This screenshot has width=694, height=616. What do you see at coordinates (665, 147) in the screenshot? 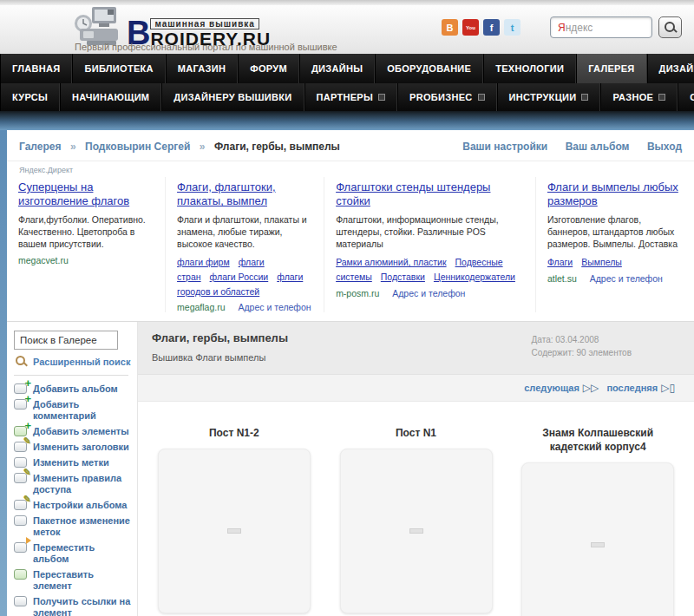
I see `logout-link: Выход` at bounding box center [665, 147].